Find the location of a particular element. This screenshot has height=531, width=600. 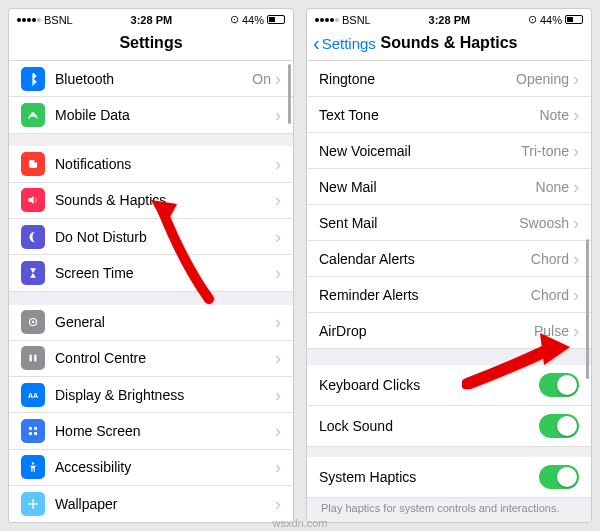

chevron-left-icon: ‹ is located at coordinates (316, 43).